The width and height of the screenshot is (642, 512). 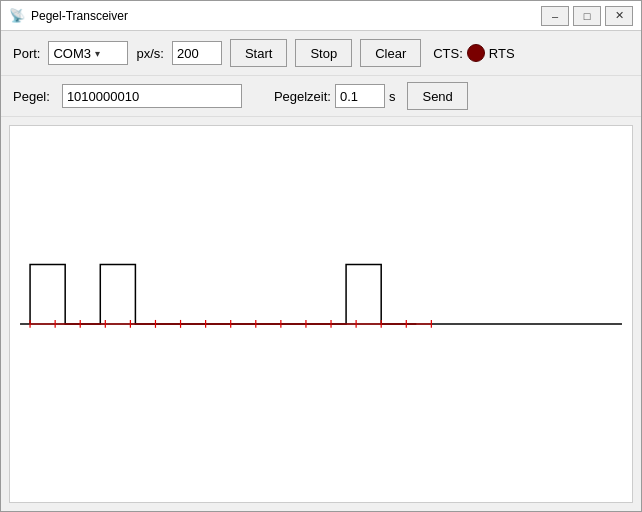 What do you see at coordinates (197, 53) in the screenshot?
I see `pxs-input` at bounding box center [197, 53].